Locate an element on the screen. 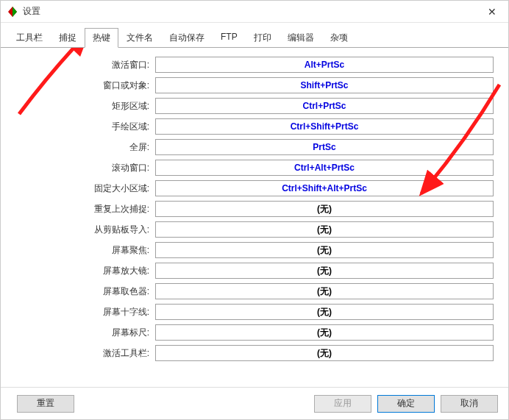  ok-button: 确定 is located at coordinates (406, 404).